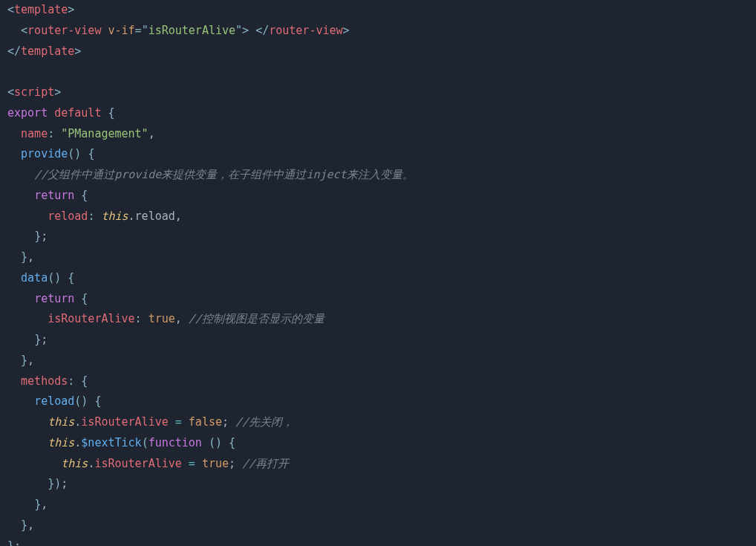  I want to click on code-line: <template>, so click(41, 10).